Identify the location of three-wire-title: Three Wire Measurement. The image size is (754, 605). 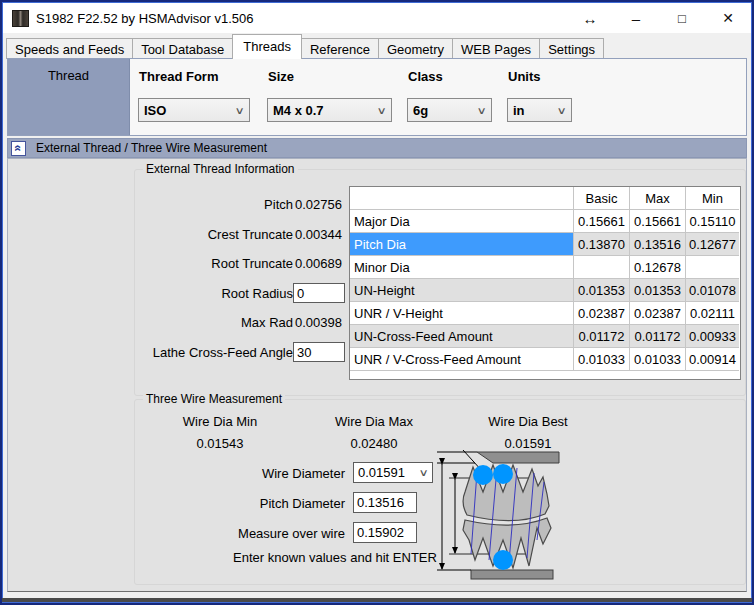
(214, 399).